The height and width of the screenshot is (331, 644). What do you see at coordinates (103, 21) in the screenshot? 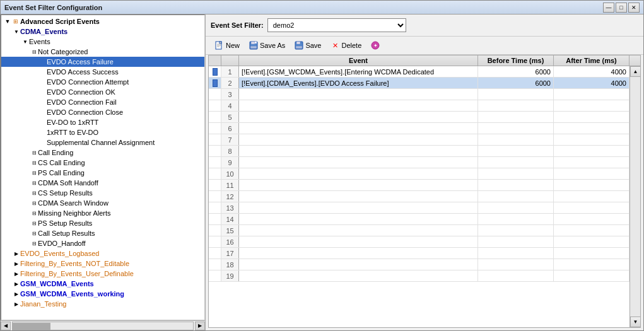
I see `tree-root: ▼ ⊞ Advanced Script Events` at bounding box center [103, 21].